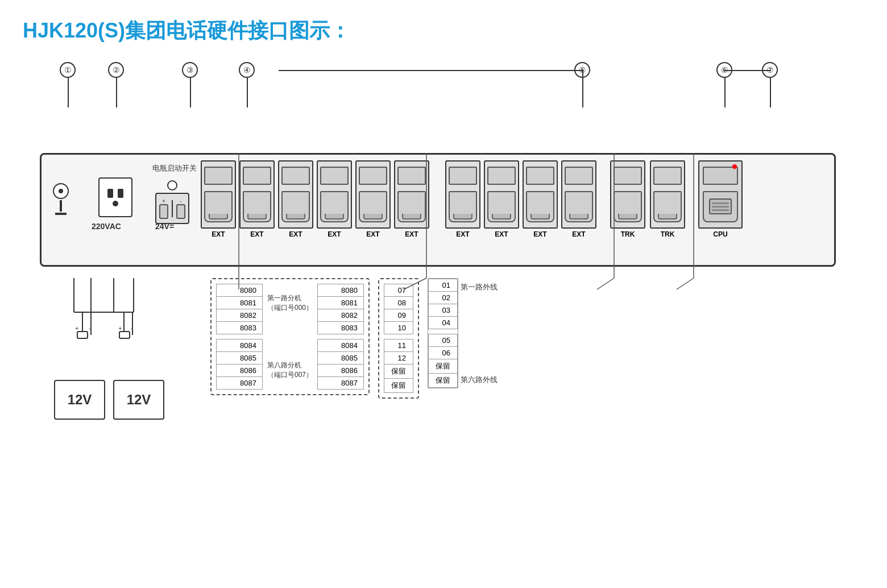 Image resolution: width=887 pixels, height=588 pixels. Describe the element at coordinates (117, 329) in the screenshot. I see `battery-wiring: + - + -` at that location.